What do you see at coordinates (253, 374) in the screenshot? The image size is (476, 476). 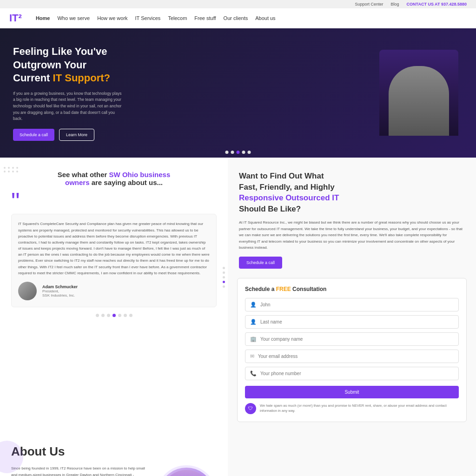 I see `phone-icon: 📞` at bounding box center [253, 374].